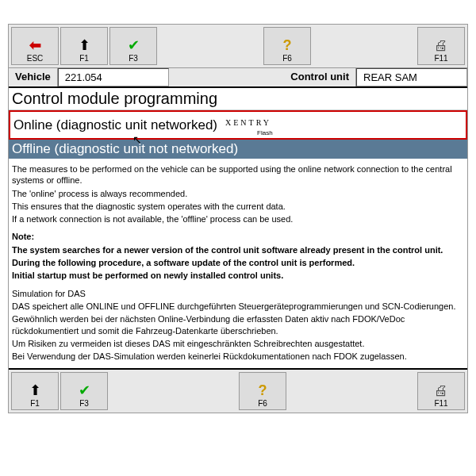  What do you see at coordinates (364, 46) in the screenshot?
I see `toolbar-spacer2` at bounding box center [364, 46].